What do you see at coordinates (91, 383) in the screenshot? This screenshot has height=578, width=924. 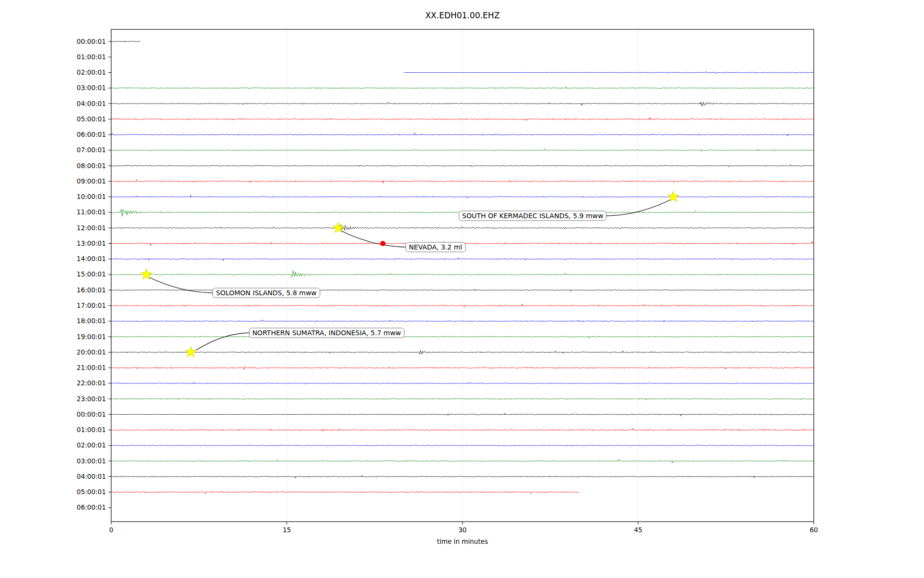 I see `svg-text: 22:00:01` at bounding box center [91, 383].